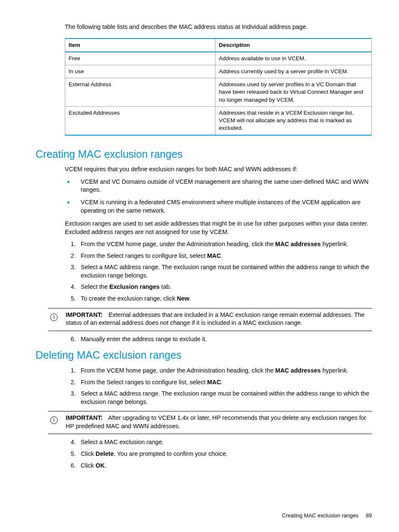  I want to click on footer-section-name: Creating MAC exclusion ranges, so click(320, 516).